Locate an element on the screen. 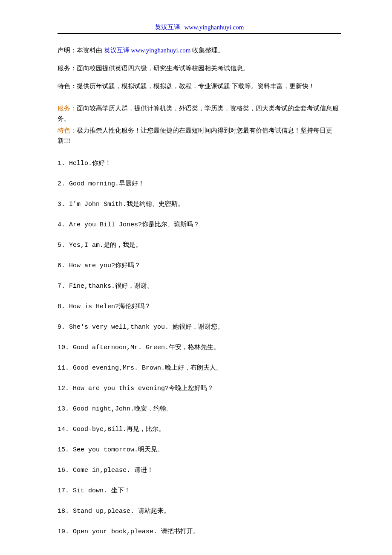 The height and width of the screenshot is (555, 392). promo-line-2: 特色：极力推崇人性化服务！让您最便捷的在最短时间内得到对您最有价值考试信息！坚持… is located at coordinates (199, 136).